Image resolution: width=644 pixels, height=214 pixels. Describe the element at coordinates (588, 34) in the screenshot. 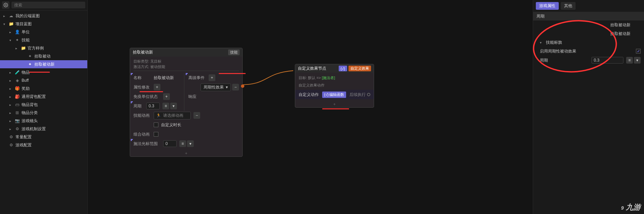

I see `prop-pickup-new-2: 拾取被动新` at that location.